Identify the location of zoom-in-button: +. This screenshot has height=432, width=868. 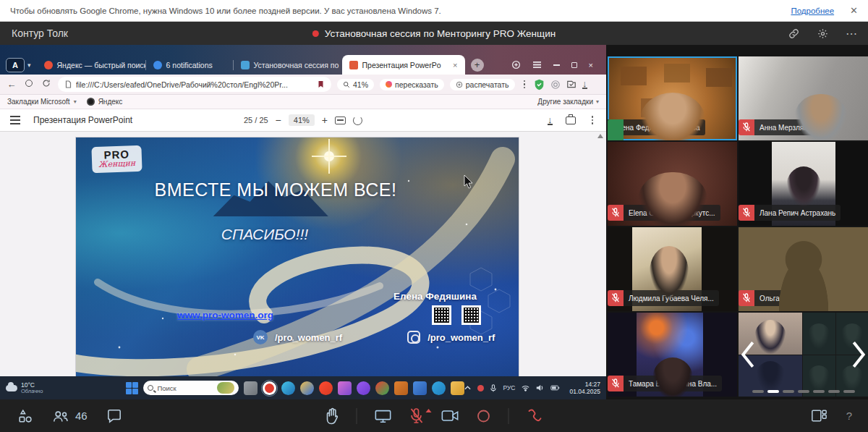
(325, 120).